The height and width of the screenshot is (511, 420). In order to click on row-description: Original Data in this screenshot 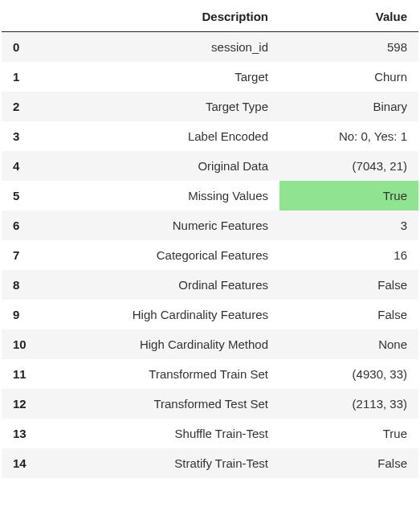, I will do `click(165, 166)`.